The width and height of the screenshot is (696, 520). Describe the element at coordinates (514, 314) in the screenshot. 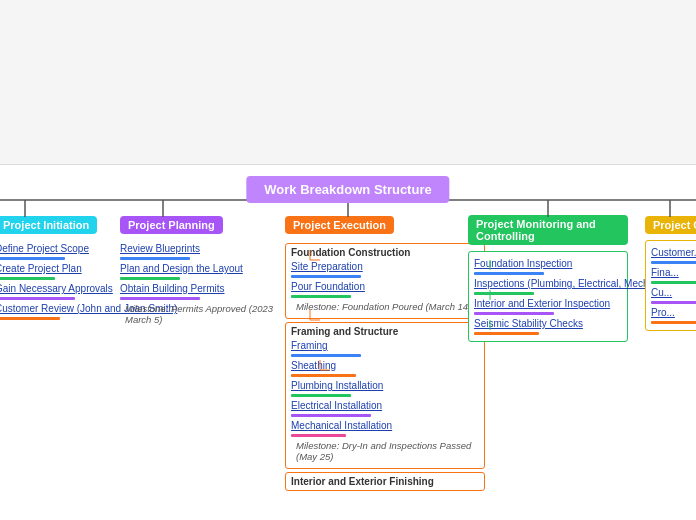

I see `progress-interior-exterior` at that location.